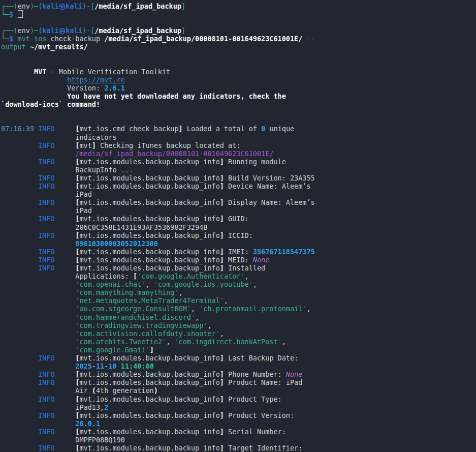 The width and height of the screenshot is (476, 452). What do you see at coordinates (239, 88) in the screenshot?
I see `terminal-line: Version: 2.6.1` at bounding box center [239, 88].